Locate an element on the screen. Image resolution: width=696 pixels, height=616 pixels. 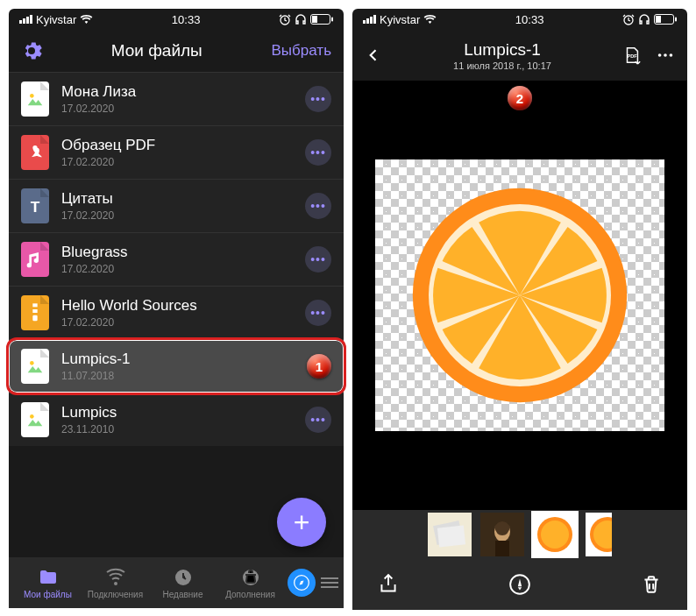
svg-text: T is located at coordinates (35, 207).